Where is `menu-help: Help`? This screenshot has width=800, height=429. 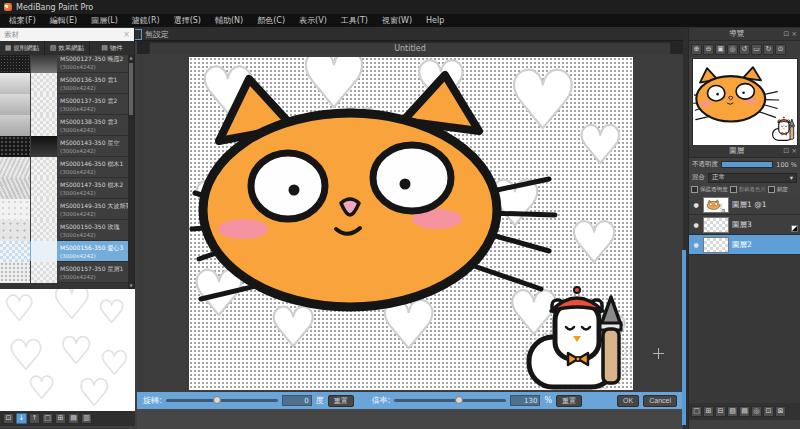
menu-help: Help is located at coordinates (435, 20).